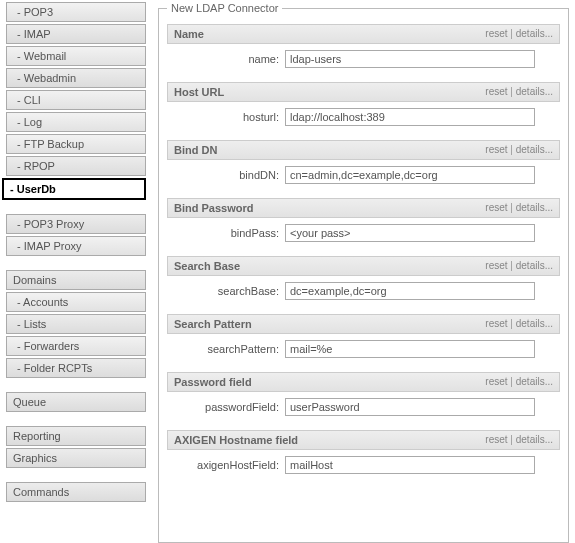 The image size is (575, 543). I want to click on field-row: passwordField:, so click(364, 407).